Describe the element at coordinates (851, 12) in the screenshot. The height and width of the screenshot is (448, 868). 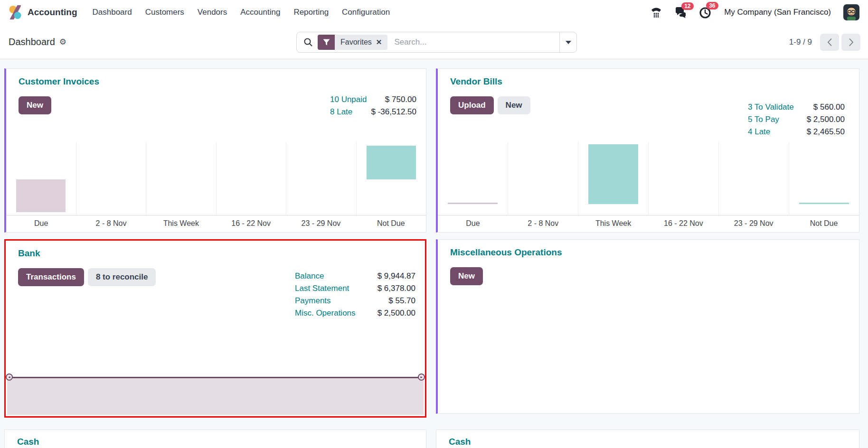
I see `user-avatar` at that location.